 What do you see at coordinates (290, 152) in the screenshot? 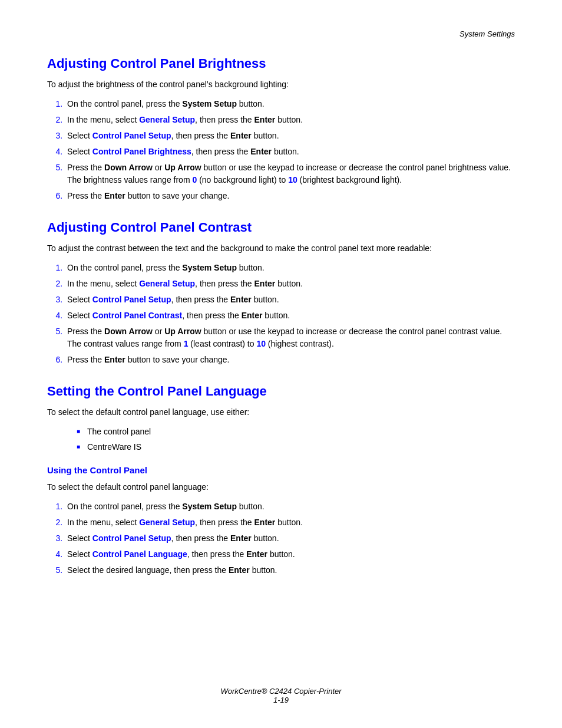
I see `step-item: Select Control Panel Brightness, then pr…` at bounding box center [290, 152].